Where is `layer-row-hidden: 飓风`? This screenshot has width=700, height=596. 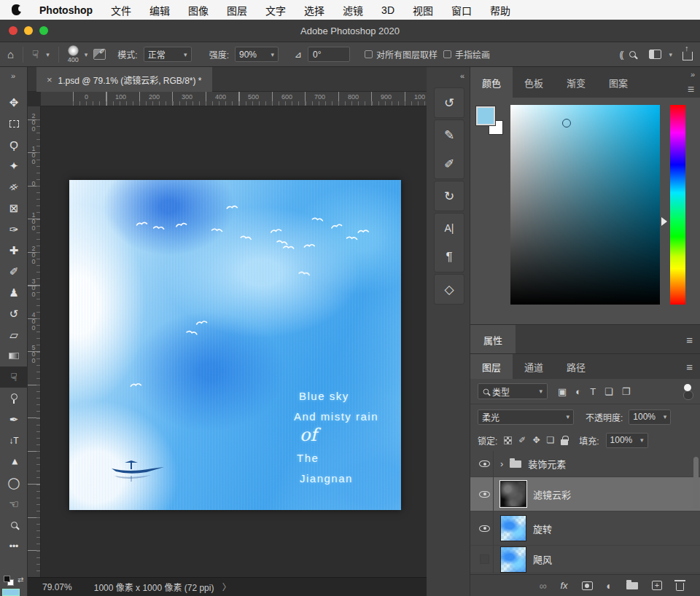
layer-row-hidden: 飓风 is located at coordinates (585, 560).